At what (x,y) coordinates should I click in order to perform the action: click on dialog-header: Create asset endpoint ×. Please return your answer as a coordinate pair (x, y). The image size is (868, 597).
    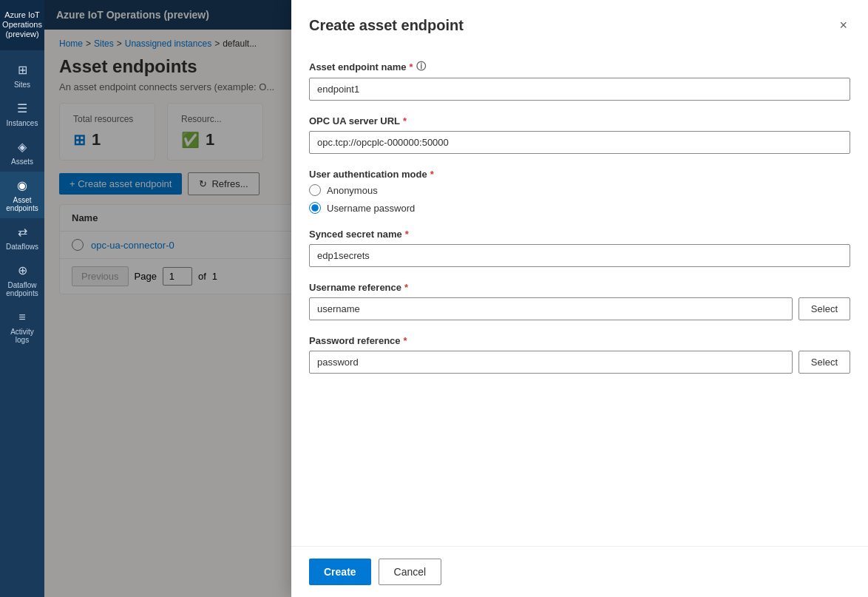
    Looking at the image, I should click on (580, 24).